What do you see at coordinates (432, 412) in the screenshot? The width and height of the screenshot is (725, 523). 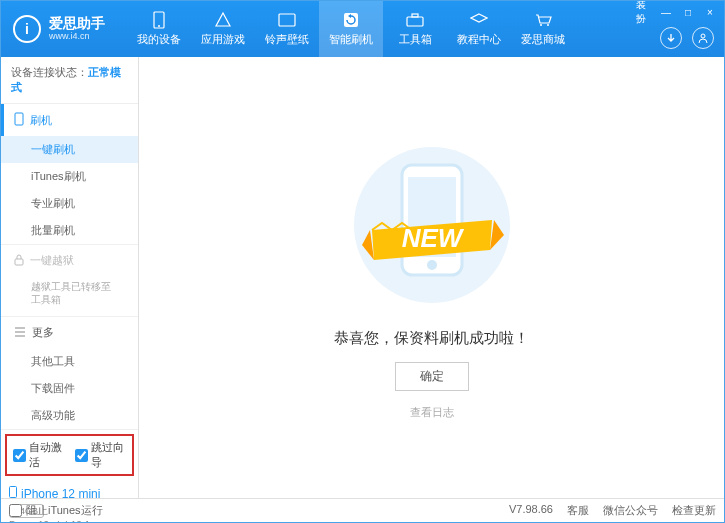 I see `view-log-link: 查看日志` at bounding box center [432, 412].